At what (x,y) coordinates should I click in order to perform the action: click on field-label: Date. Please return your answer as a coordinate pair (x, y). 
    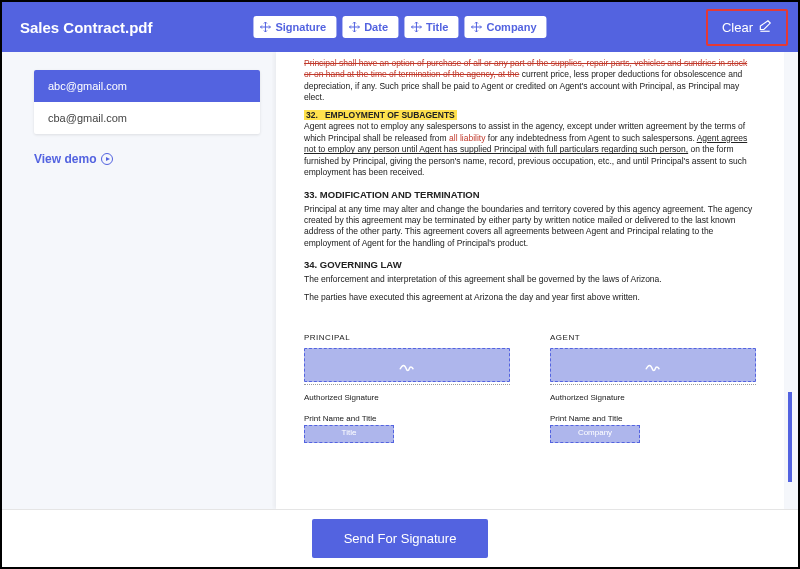
    Looking at the image, I should click on (376, 27).